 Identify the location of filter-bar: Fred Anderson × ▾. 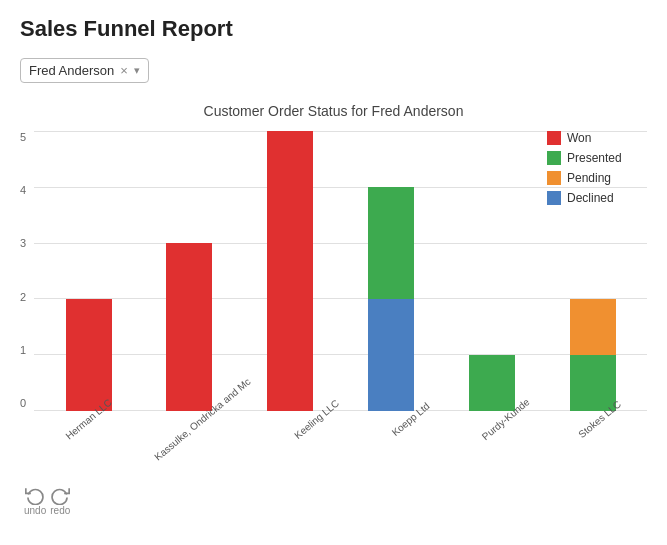
(334, 70).